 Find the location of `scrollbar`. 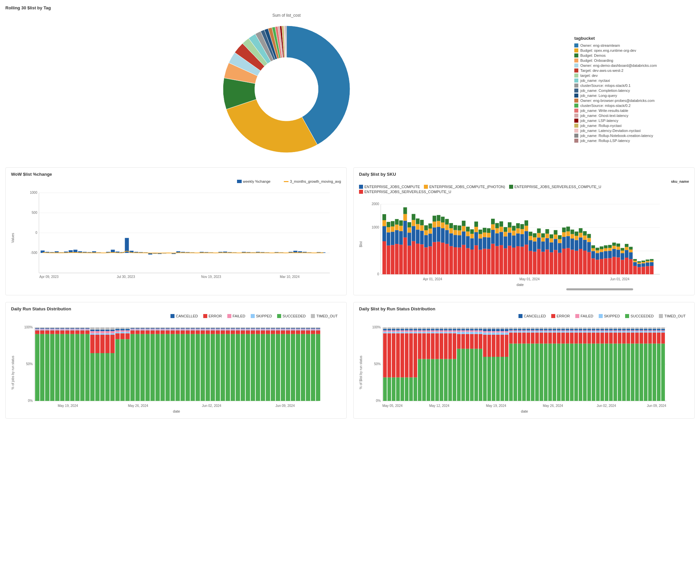

scrollbar is located at coordinates (600, 289).